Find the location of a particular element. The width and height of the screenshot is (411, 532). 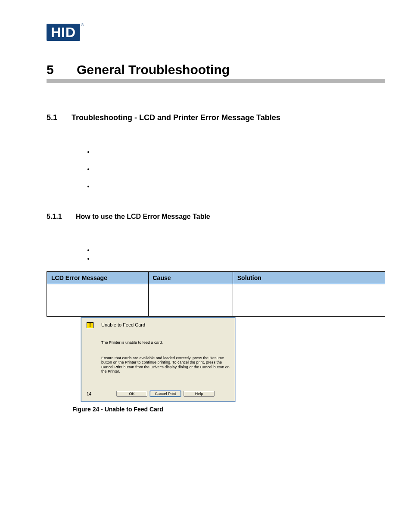

error-dialog: ! Unable to Feed Card The Printer is una… is located at coordinates (158, 359).